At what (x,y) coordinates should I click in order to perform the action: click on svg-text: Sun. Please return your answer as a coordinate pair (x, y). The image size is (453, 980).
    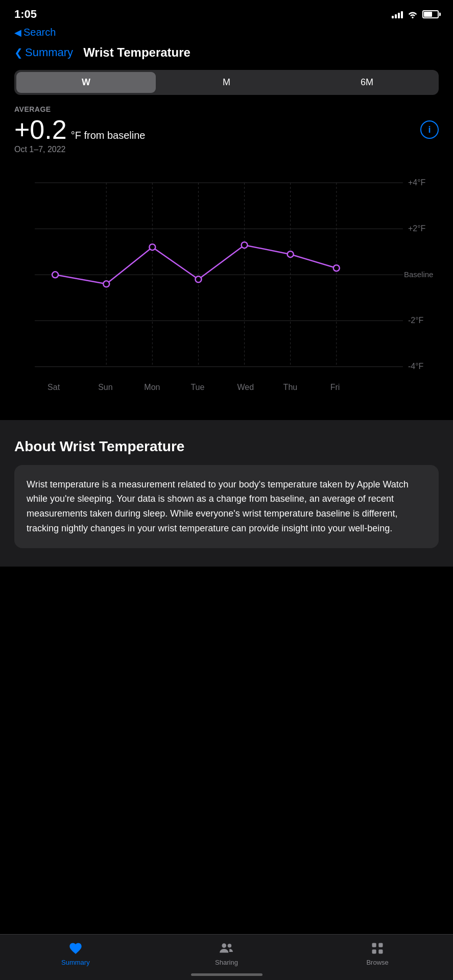
    Looking at the image, I should click on (105, 387).